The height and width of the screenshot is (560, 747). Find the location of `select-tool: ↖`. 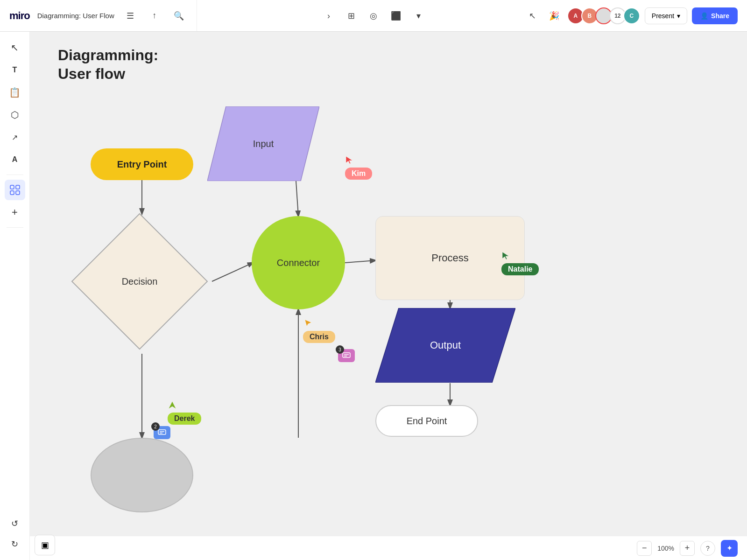

select-tool: ↖ is located at coordinates (15, 48).